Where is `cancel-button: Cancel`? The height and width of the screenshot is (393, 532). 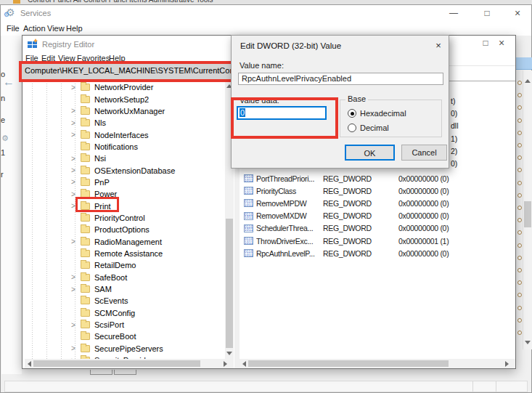
cancel-button: Cancel is located at coordinates (424, 153).